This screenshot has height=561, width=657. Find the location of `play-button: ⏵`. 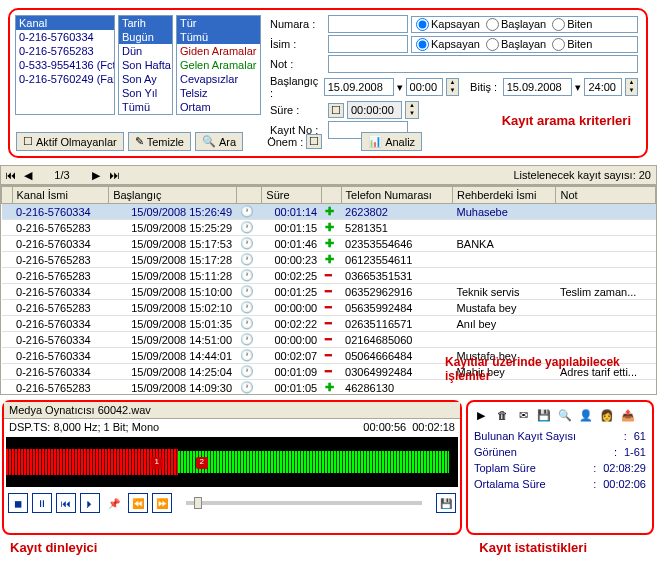

play-button: ⏵ is located at coordinates (90, 503).